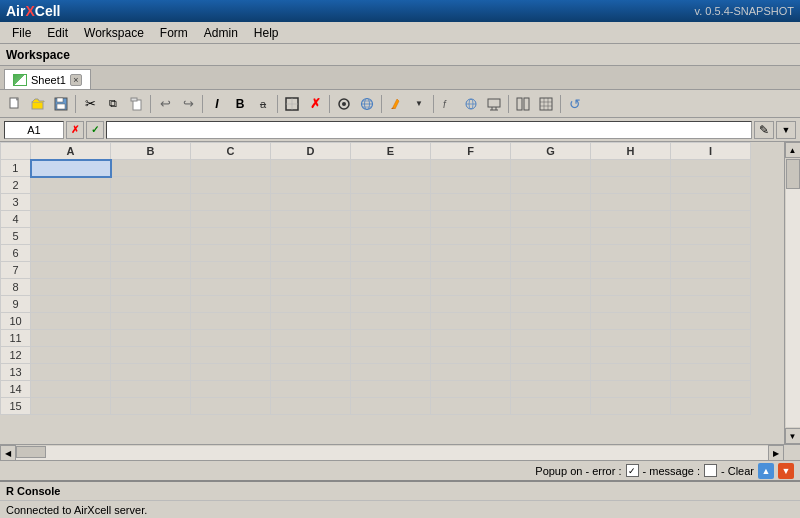 The width and height of the screenshot is (800, 518). What do you see at coordinates (391, 220) in the screenshot?
I see `cell-E4` at bounding box center [391, 220].